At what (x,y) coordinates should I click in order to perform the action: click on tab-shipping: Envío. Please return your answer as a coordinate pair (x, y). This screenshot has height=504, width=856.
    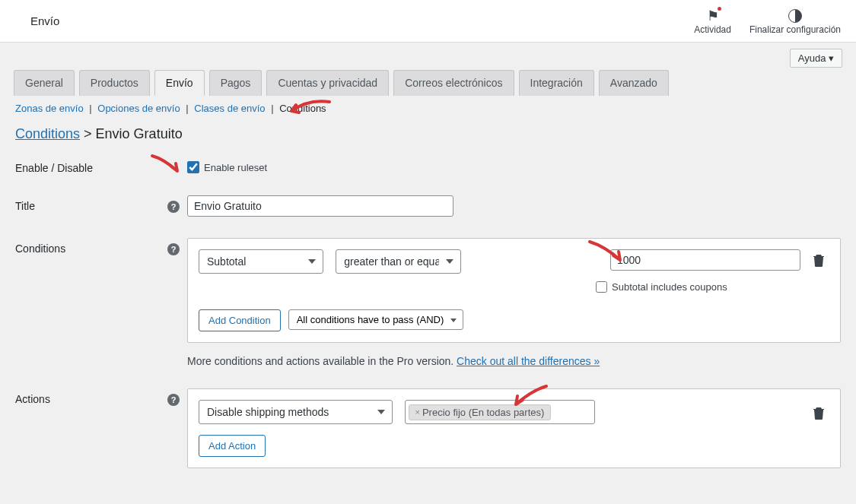
    Looking at the image, I should click on (180, 83).